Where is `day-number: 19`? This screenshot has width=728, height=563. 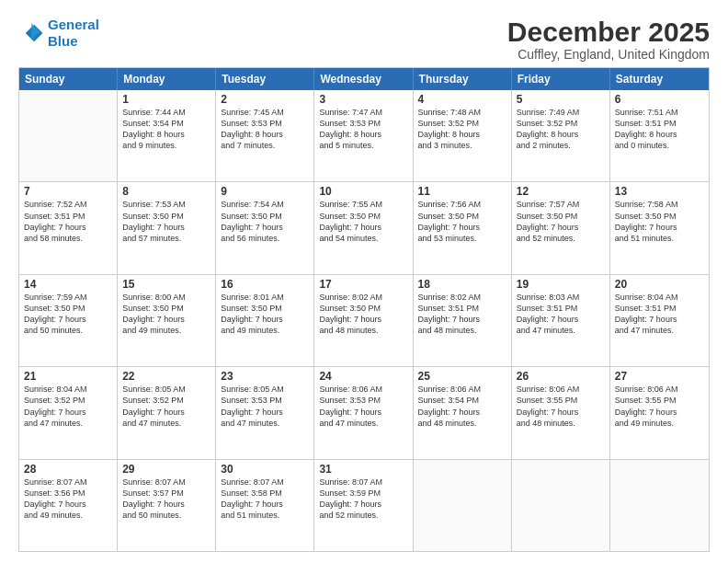 day-number: 19 is located at coordinates (561, 284).